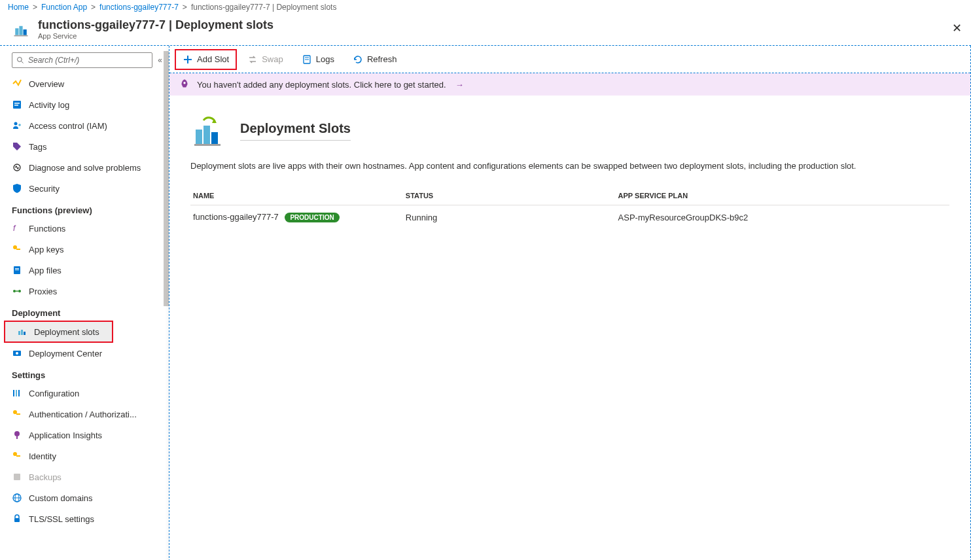 This screenshot has width=971, height=560. Describe the element at coordinates (84, 249) in the screenshot. I see `sidebar-item-app-keys: App keys` at that location.